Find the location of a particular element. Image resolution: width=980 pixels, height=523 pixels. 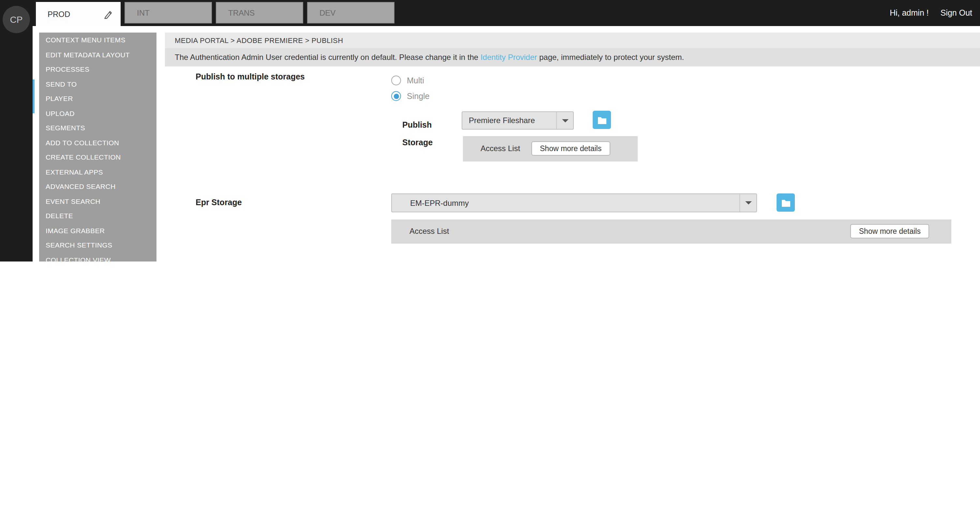

sidebar-item-image-grabber: IMAGE GRABBER is located at coordinates (98, 230).